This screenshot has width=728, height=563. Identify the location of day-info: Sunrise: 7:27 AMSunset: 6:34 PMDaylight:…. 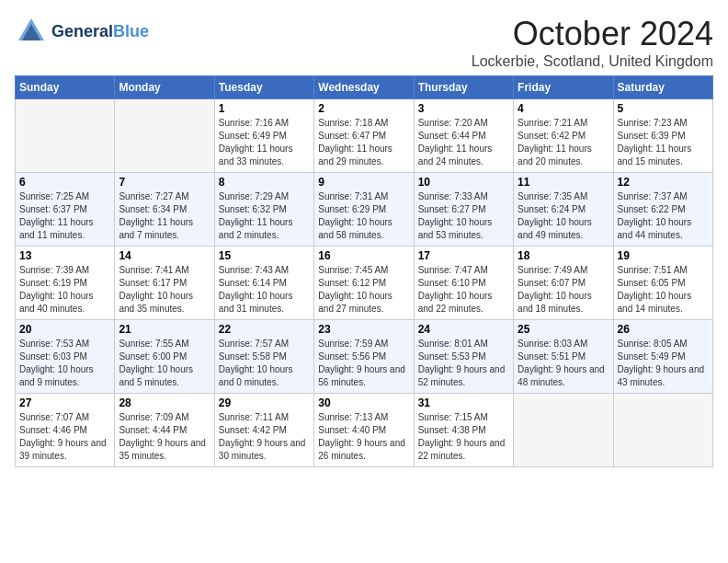
(164, 216).